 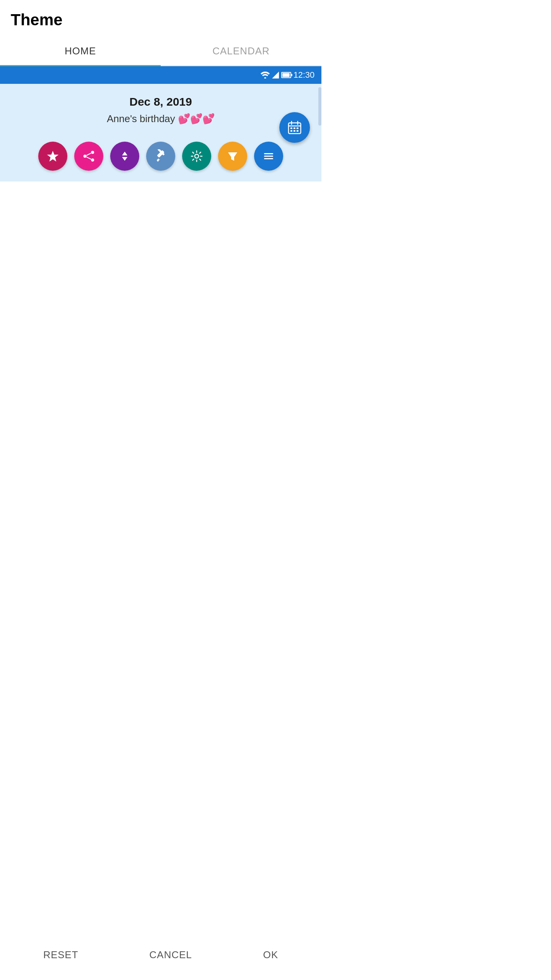 What do you see at coordinates (125, 156) in the screenshot?
I see `sort-button` at bounding box center [125, 156].